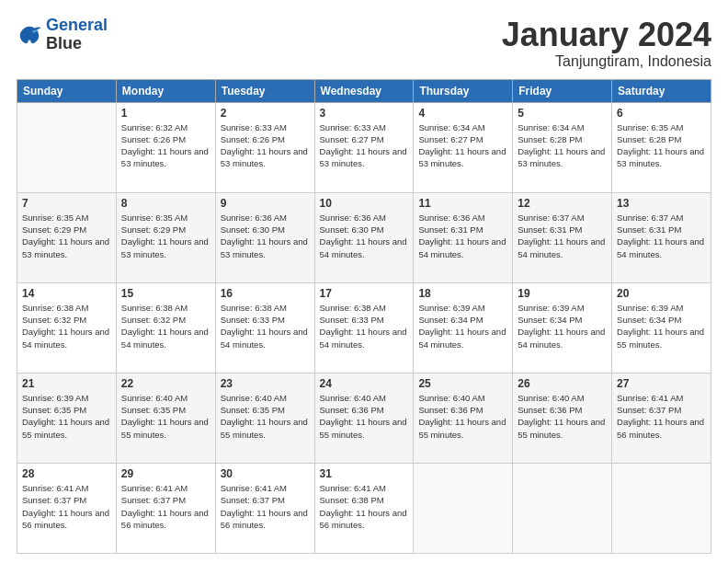 The height and width of the screenshot is (563, 728). What do you see at coordinates (67, 237) in the screenshot?
I see `table-row: 7Sunrise: 6:35 AMSunset: 6:29 PMDaylight…` at bounding box center [67, 237].